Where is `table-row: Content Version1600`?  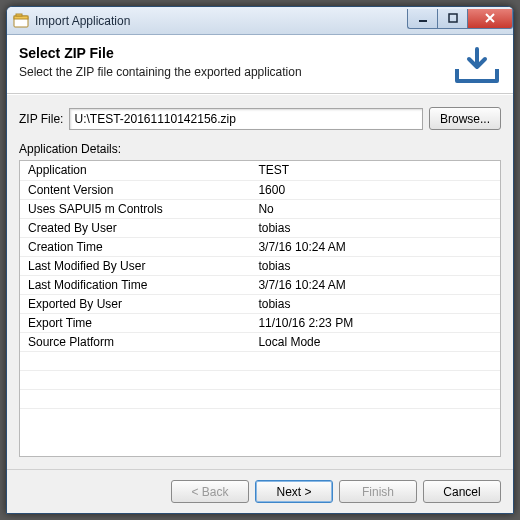 table-row: Content Version1600 is located at coordinates (260, 190).